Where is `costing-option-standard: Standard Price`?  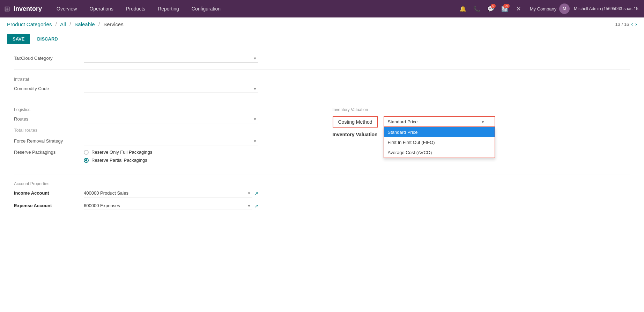
costing-option-standard: Standard Price is located at coordinates (439, 132).